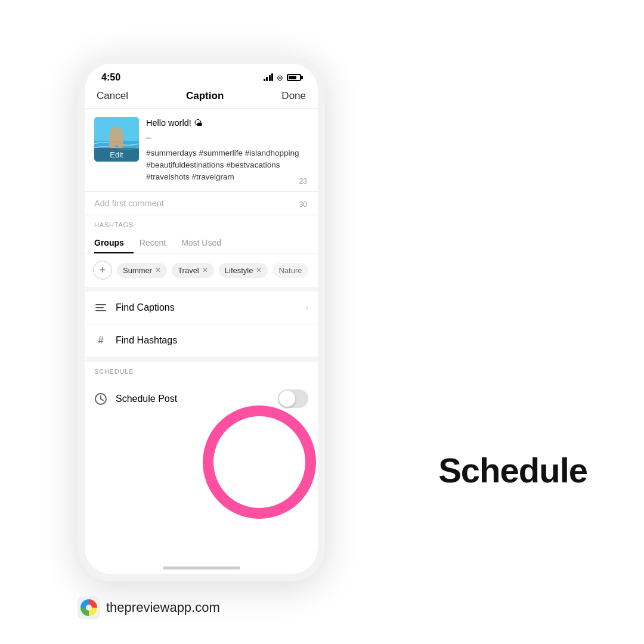  What do you see at coordinates (202, 398) in the screenshot?
I see `schedule-row: Schedule Post` at bounding box center [202, 398].